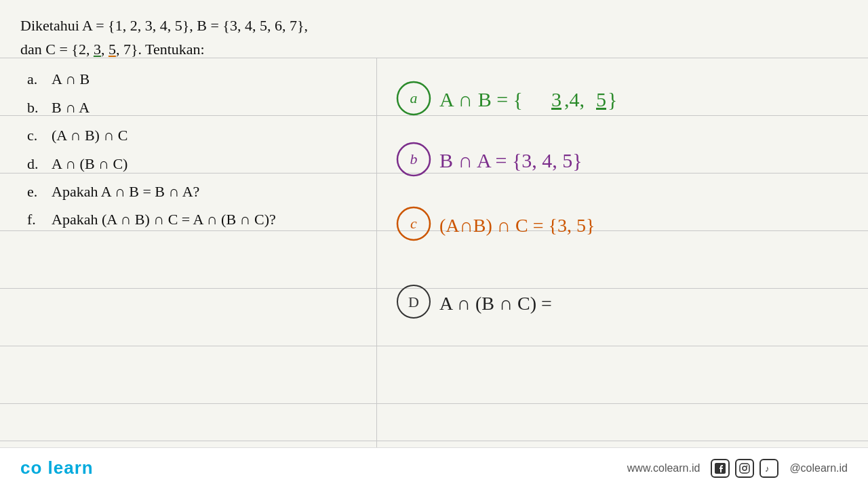  I want to click on answer-d: D A ∩ (B ∩ C) =, so click(556, 303).